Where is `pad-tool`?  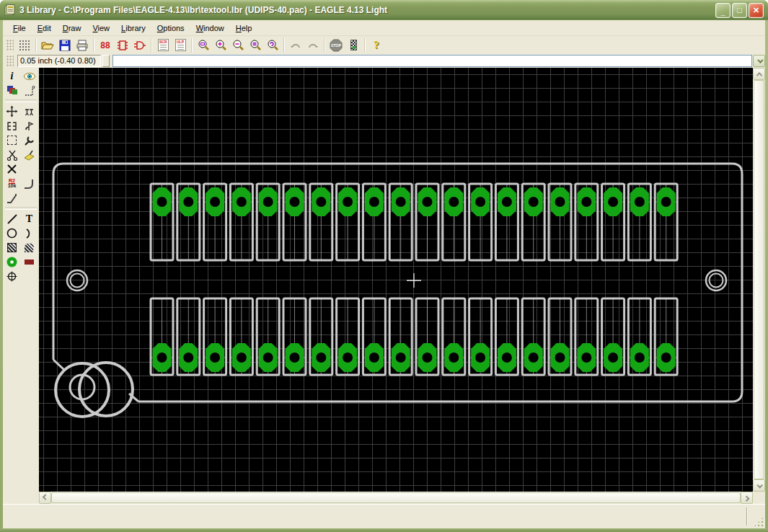
pad-tool is located at coordinates (12, 262).